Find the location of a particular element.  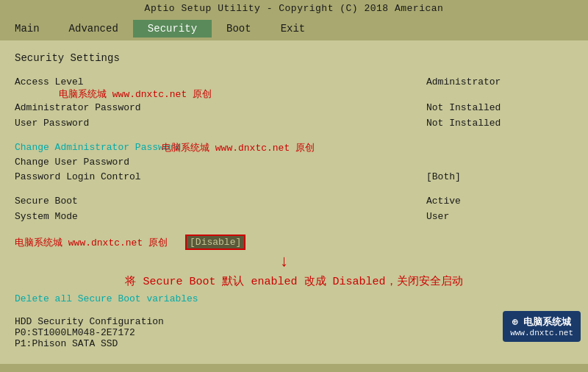

menu-main: Main is located at coordinates (27, 29).